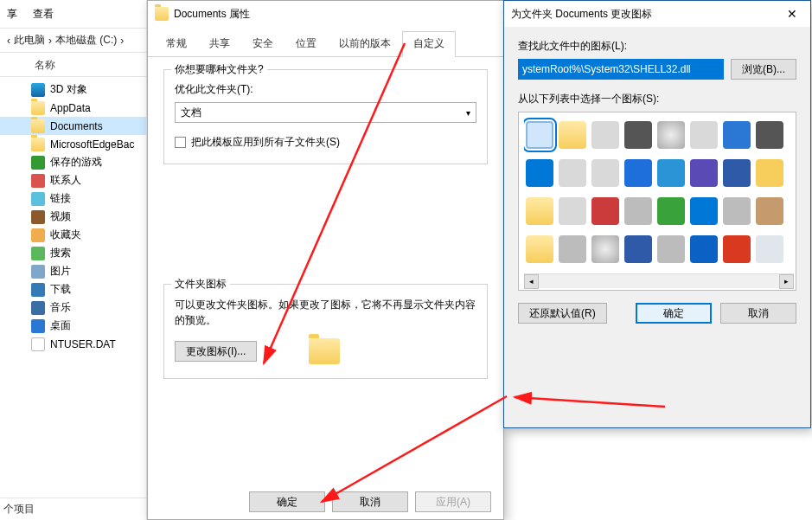  I want to click on tab-共享: 共享, so click(220, 44).